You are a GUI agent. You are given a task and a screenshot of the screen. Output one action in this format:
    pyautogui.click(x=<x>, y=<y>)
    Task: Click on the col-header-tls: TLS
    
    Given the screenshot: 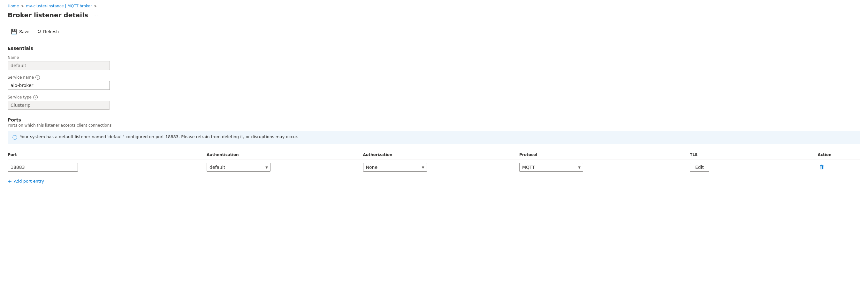 What is the action you would take?
    pyautogui.click(x=754, y=155)
    